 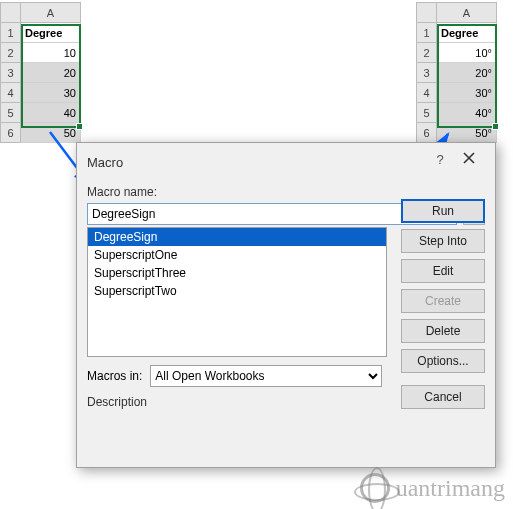 What do you see at coordinates (51, 53) in the screenshot?
I see `cell: 10` at bounding box center [51, 53].